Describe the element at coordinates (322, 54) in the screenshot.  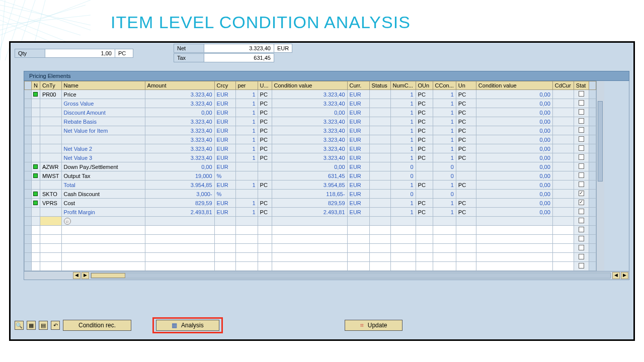
I see `top-field-block: Qty 1,00 PC Net 3.323,40 EUR Tax 631,45` at that location.